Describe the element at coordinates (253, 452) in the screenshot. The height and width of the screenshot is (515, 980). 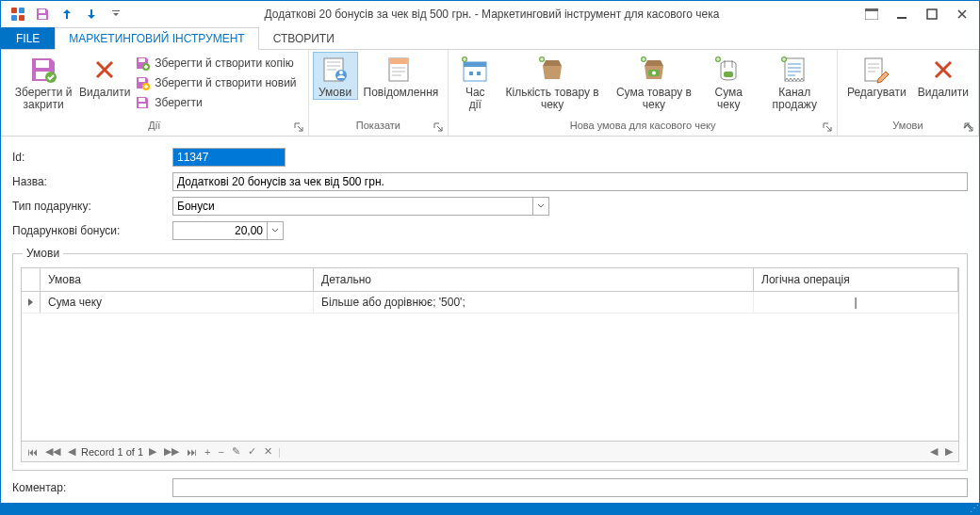
I see `nav-accept-icon: ✓` at that location.